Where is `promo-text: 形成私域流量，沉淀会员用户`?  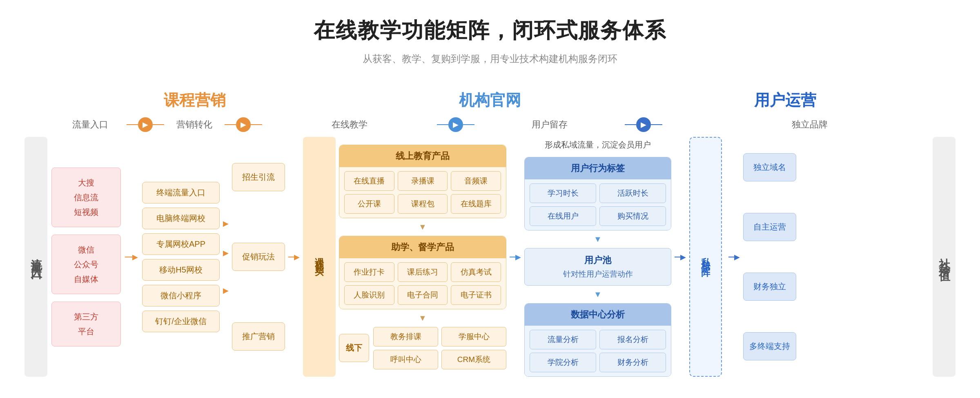
promo-text: 形成私域流量，沉淀会员用户 is located at coordinates (598, 145).